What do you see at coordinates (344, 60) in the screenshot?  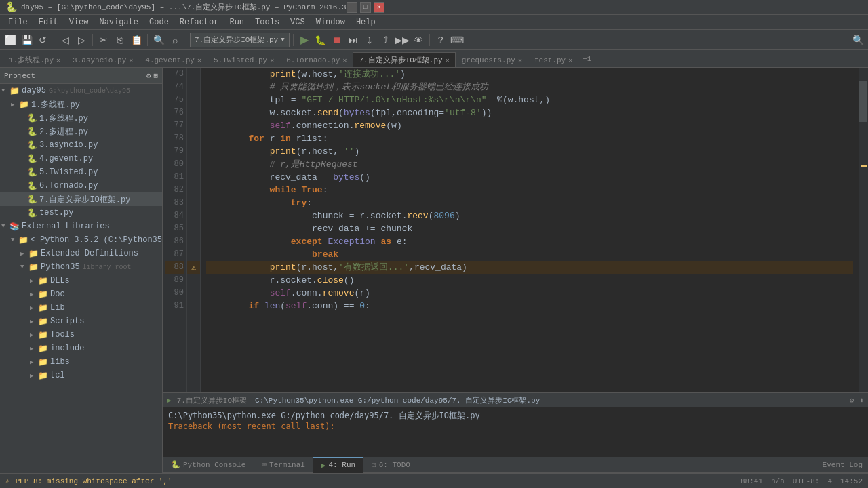 I see `tab-6-close: ✕` at bounding box center [344, 60].